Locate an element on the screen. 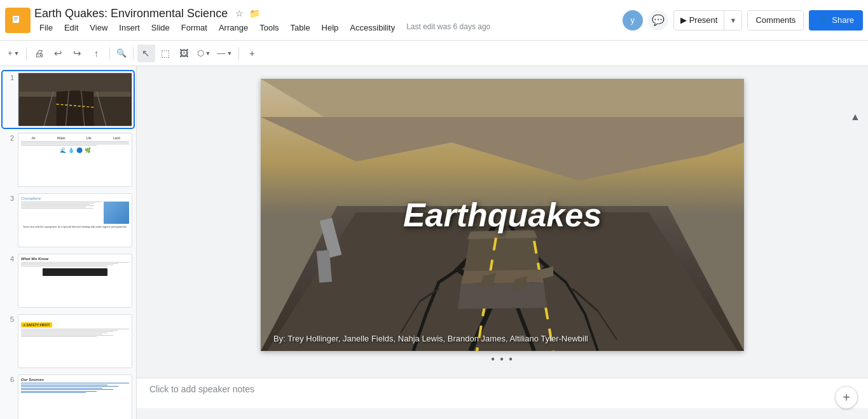 The height and width of the screenshot is (419, 868). notes-placeholder: Click to add speaker notes is located at coordinates (202, 389).